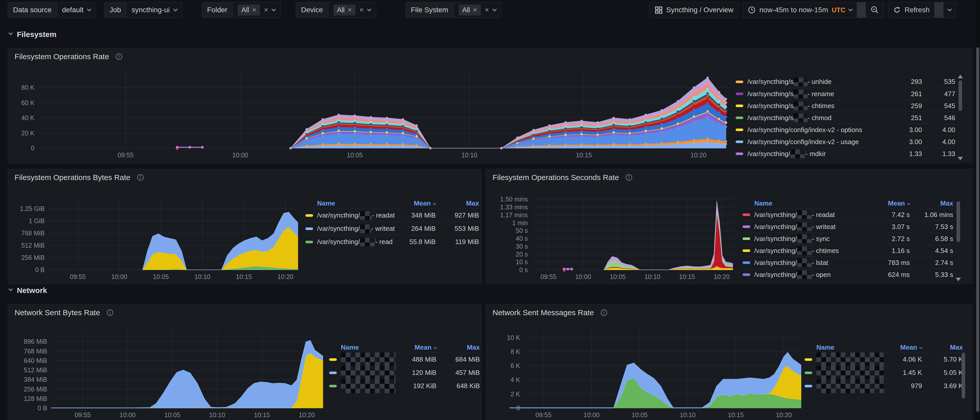 The image size is (980, 420). What do you see at coordinates (884, 360) in the screenshot?
I see `legend-row: 4.06 K 5.70 K` at bounding box center [884, 360].